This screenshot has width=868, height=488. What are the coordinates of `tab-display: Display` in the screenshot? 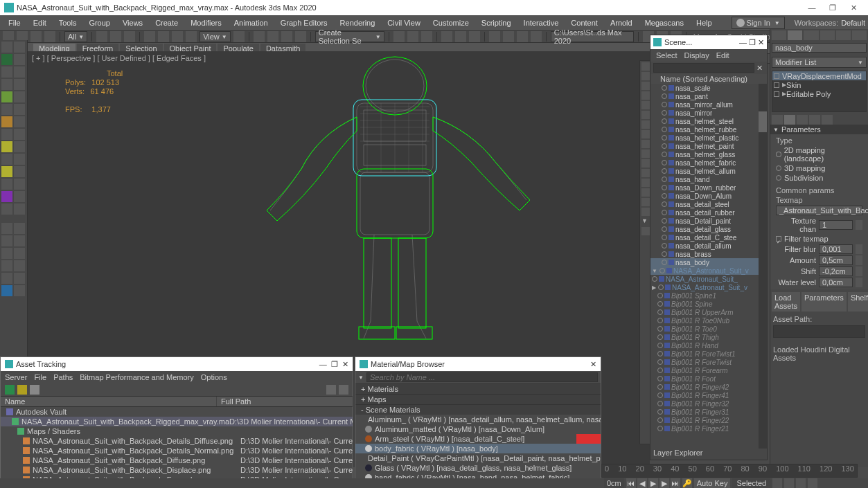 It's located at (697, 55).